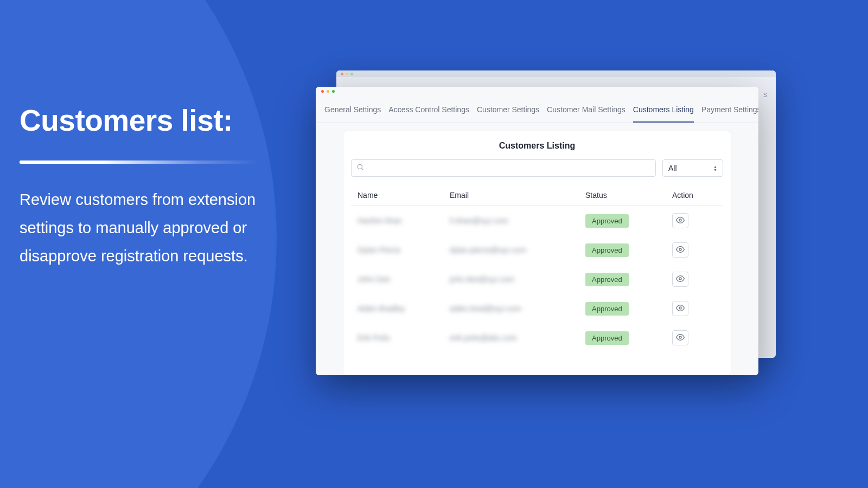 The height and width of the screenshot is (488, 868). Describe the element at coordinates (518, 195) in the screenshot. I see `col-email: Email` at that location.